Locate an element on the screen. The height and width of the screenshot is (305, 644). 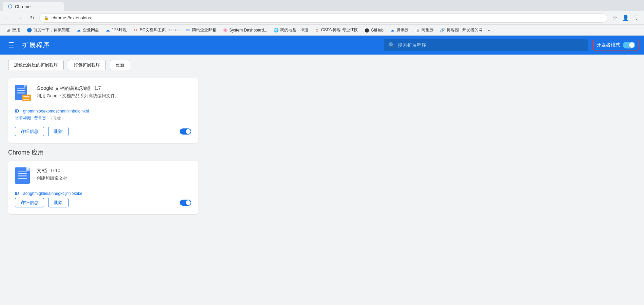
baidu-icon: 🔵 is located at coordinates (29, 30).